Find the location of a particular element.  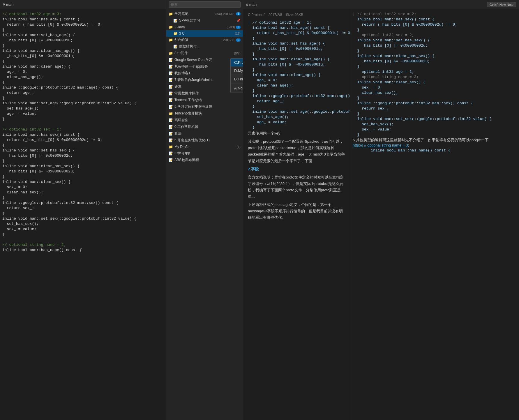

tree-item-label: Tencent-工作总结 is located at coordinates (207, 100).